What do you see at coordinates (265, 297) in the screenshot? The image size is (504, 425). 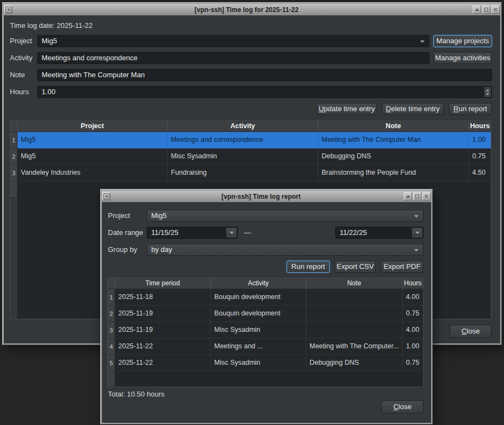 I see `table-row: 1 2025-11-18 Bouquin development 4.00` at bounding box center [265, 297].